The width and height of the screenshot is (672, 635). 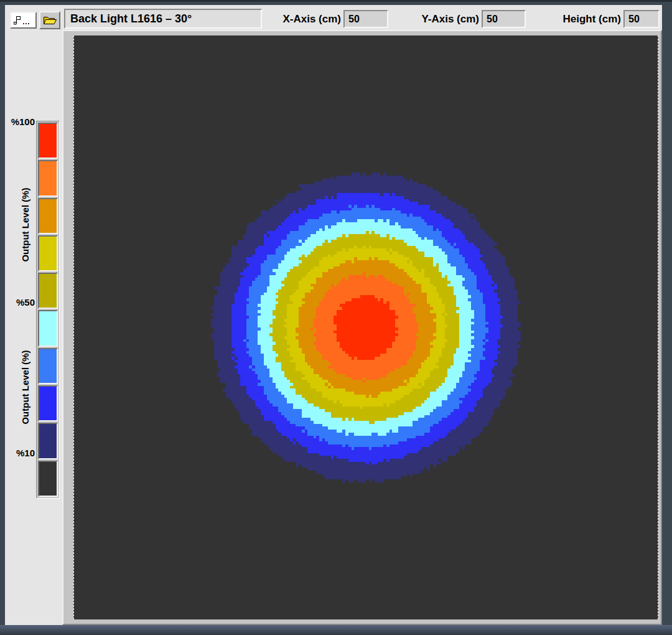 What do you see at coordinates (24, 20) in the screenshot?
I see `file-path-button` at bounding box center [24, 20].